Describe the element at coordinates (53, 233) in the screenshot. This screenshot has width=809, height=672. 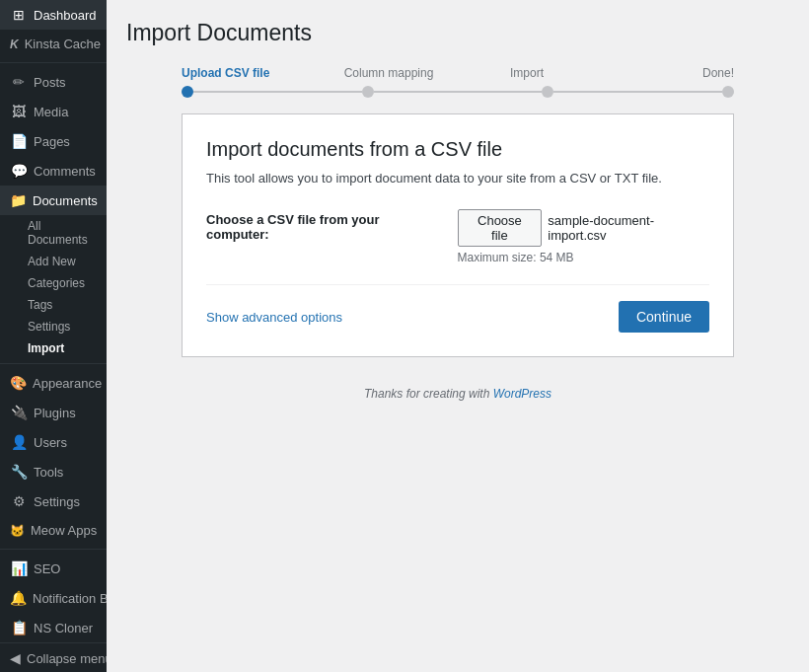
I see `sidebar-sub-all-documents: All Documents` at that location.